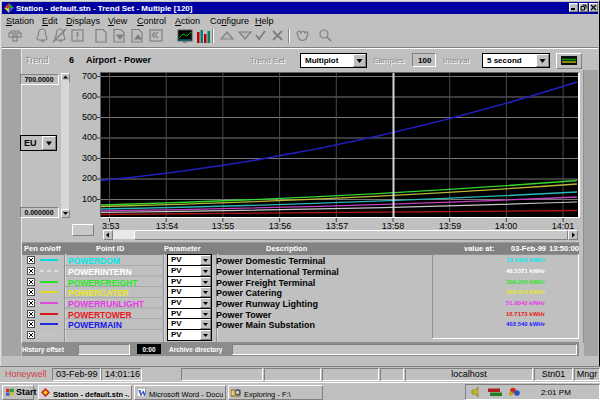 The image size is (600, 400). I want to click on svg-text: W, so click(142, 392).